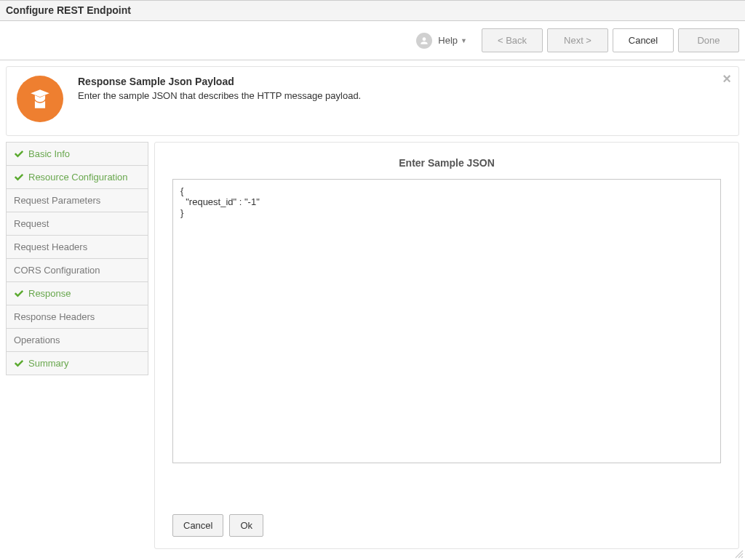 The height and width of the screenshot is (560, 745). Describe the element at coordinates (31, 224) in the screenshot. I see `sidebar-item-label: Request` at that location.